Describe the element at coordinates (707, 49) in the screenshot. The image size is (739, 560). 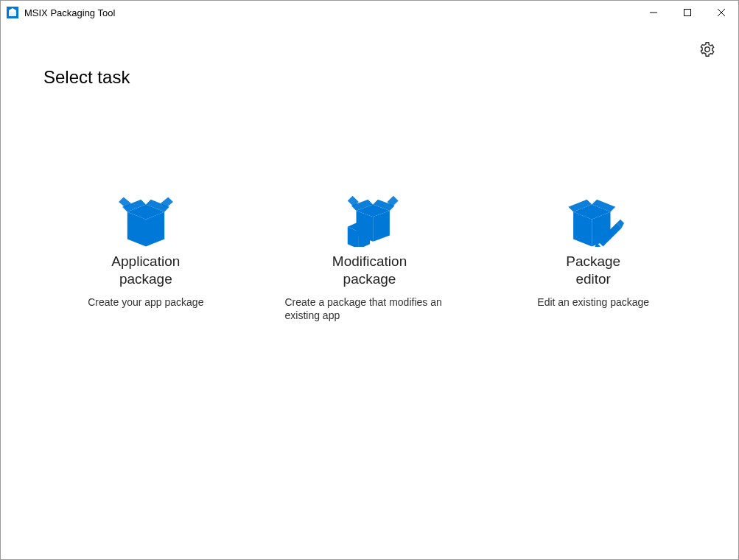
I see `settings-button` at that location.